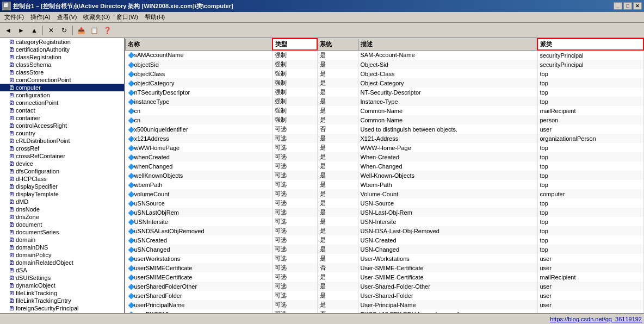  Describe the element at coordinates (385, 304) in the screenshot. I see `table-row: 🔷userPrincipalName 可选 是 User-Principal-N…` at that location.